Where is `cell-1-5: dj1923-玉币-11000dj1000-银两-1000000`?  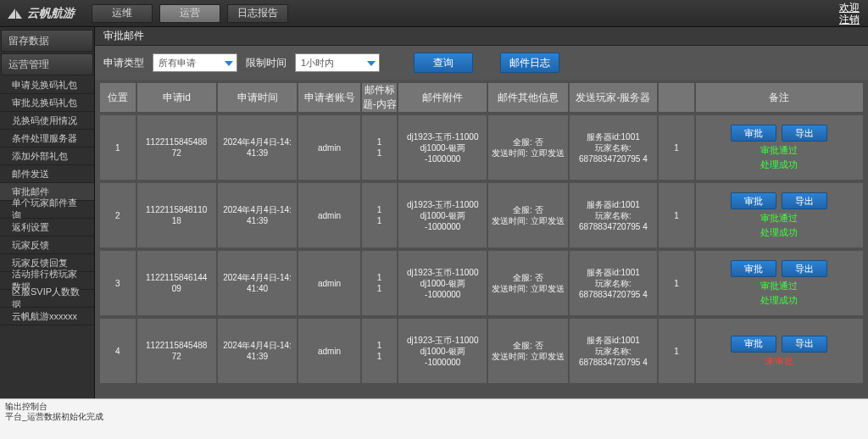 cell-1-5: dj1923-玉币-11000dj1000-银两-1000000 is located at coordinates (442, 215).